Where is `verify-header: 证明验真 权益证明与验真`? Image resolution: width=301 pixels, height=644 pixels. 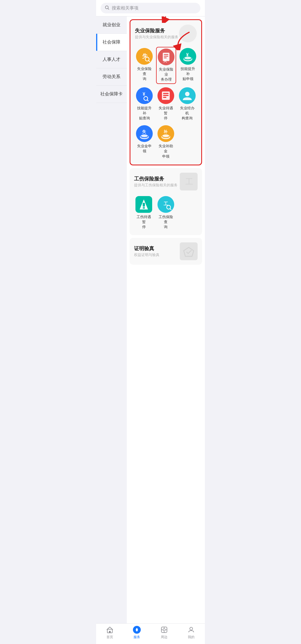
verify-header: 证明验真 权益证明与验真 is located at coordinates (166, 251).